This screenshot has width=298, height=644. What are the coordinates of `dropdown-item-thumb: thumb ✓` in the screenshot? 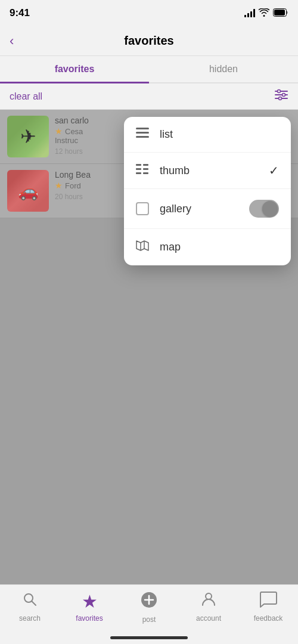 It's located at (207, 171).